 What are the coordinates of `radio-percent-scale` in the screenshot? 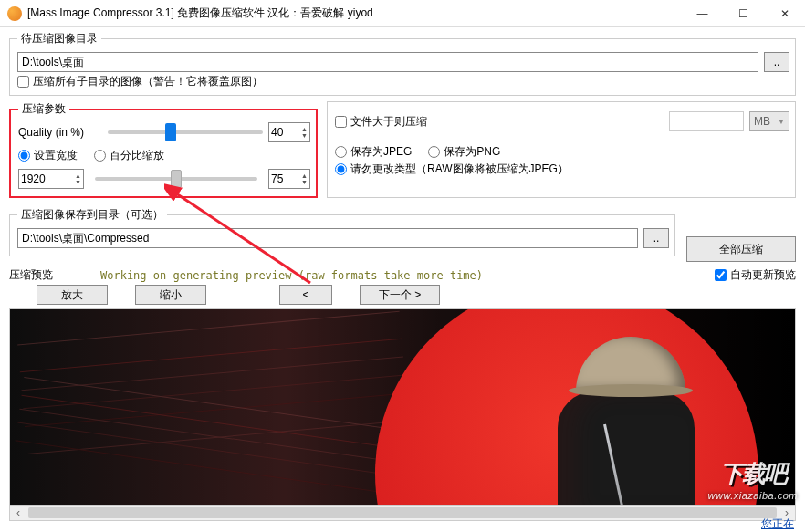 It's located at (100, 155).